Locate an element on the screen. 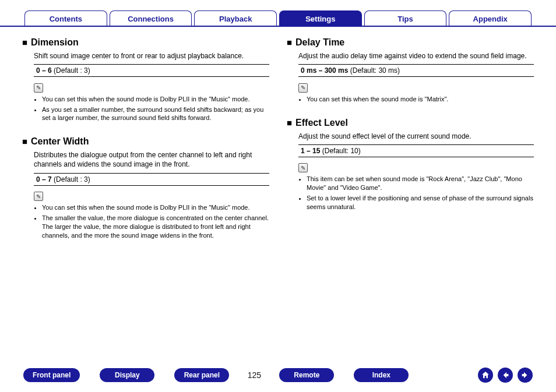  setting-range: 0 – 6 (Default : 3) is located at coordinates (152, 70).